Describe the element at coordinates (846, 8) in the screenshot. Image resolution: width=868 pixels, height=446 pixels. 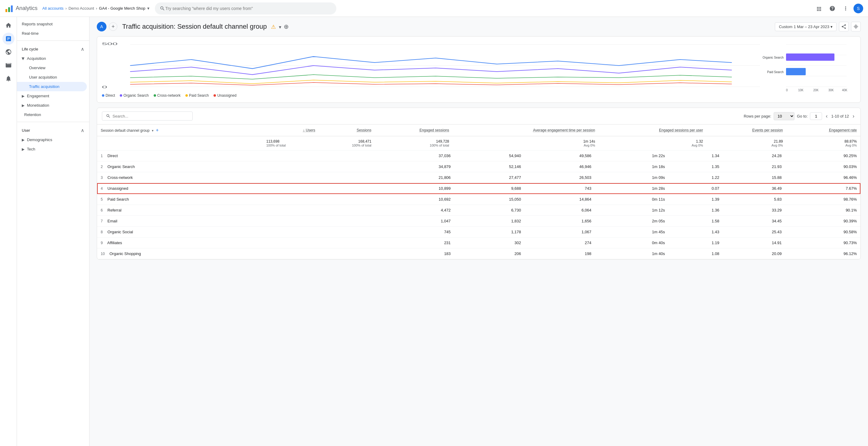
I see `more-vert-icon` at that location.